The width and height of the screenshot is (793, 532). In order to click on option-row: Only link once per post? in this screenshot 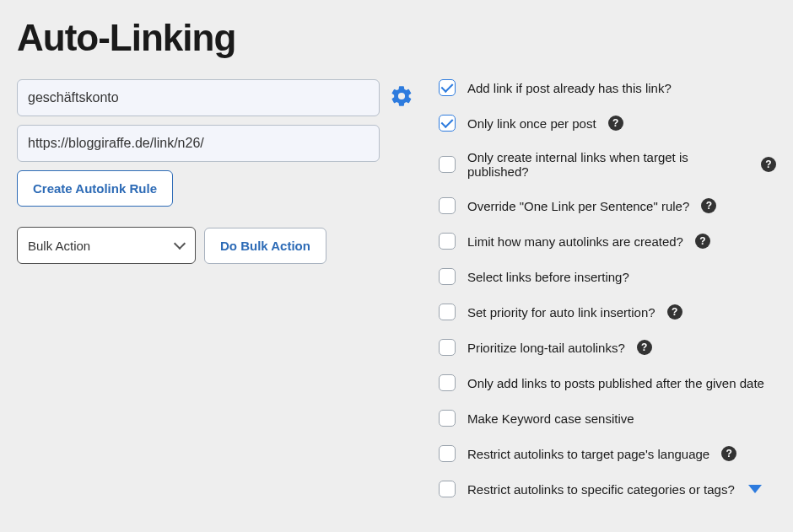, I will do `click(607, 123)`.